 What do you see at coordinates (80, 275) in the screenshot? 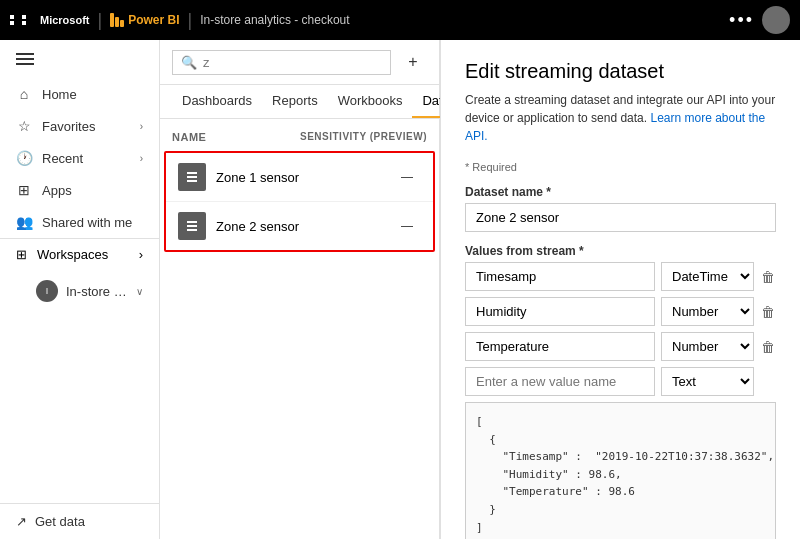
I see `workspaces-section: ⊞ Workspaces › I In-store analytics -...…` at bounding box center [80, 275].